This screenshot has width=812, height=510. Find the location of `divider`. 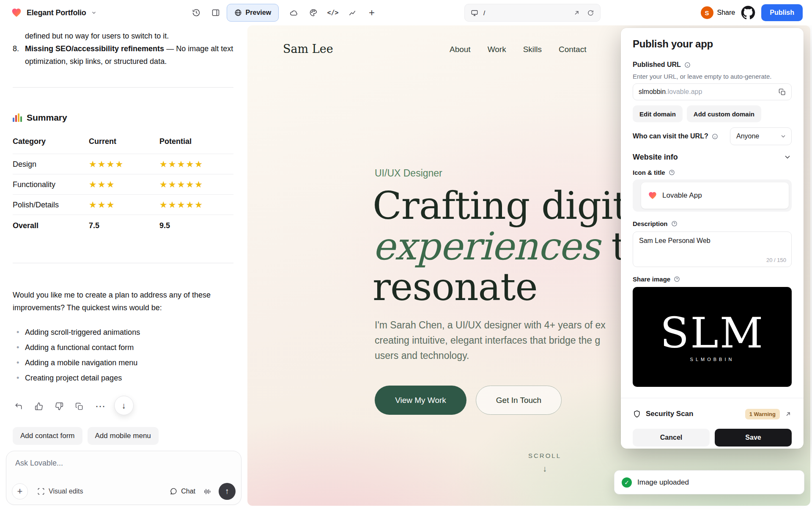

divider is located at coordinates (712, 398).